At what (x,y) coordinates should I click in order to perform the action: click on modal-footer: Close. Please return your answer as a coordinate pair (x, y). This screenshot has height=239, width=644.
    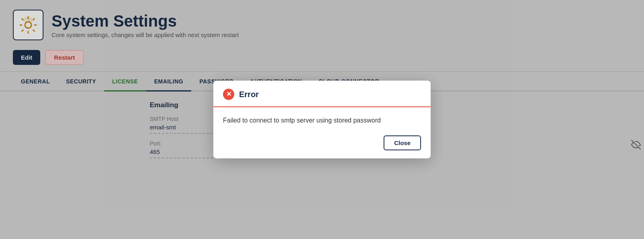
    Looking at the image, I should click on (322, 144).